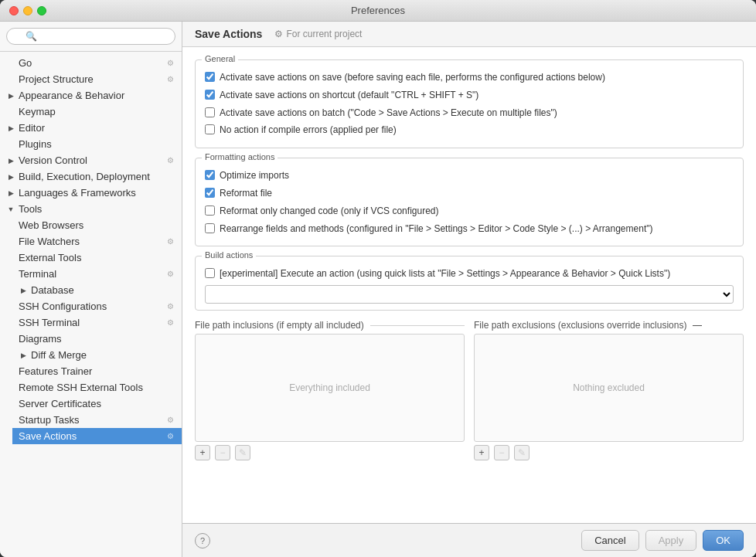 This screenshot has height=557, width=756. Describe the element at coordinates (324, 34) in the screenshot. I see `project-tab-label: For current project` at that location.